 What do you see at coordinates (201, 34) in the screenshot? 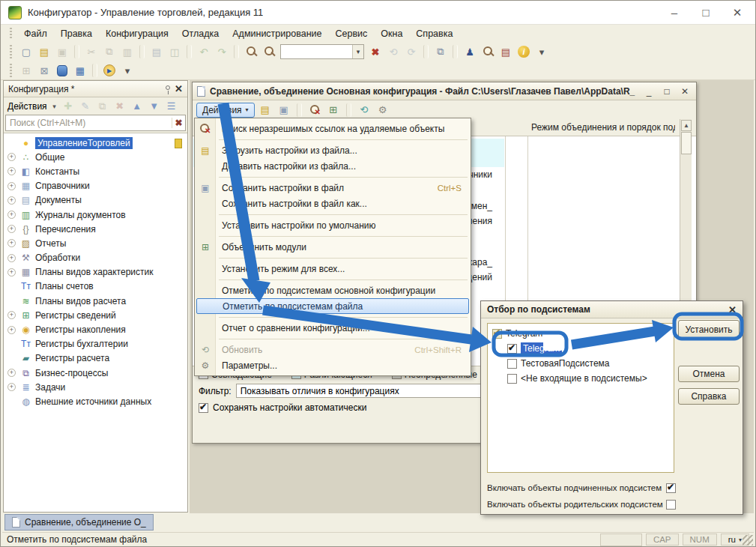
I see `menubar-item: Отладка` at bounding box center [201, 34].